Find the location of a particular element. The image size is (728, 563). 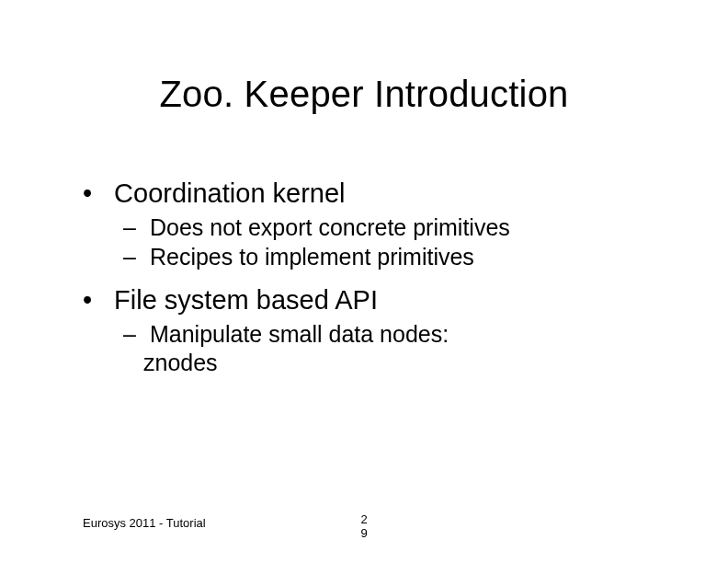

bullet-level2: Does not export concrete primitives is located at coordinates (398, 228).